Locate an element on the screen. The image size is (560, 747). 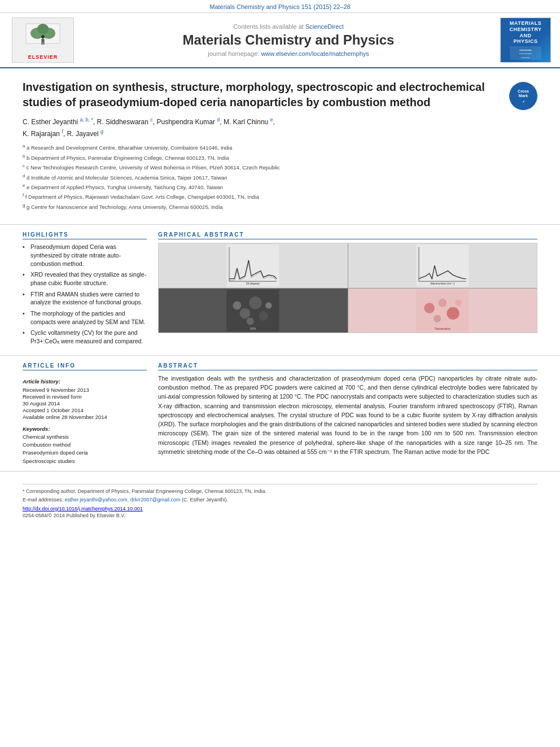
crossmark-area: Investigation on synthesis, structure, m… is located at coordinates (280, 95).